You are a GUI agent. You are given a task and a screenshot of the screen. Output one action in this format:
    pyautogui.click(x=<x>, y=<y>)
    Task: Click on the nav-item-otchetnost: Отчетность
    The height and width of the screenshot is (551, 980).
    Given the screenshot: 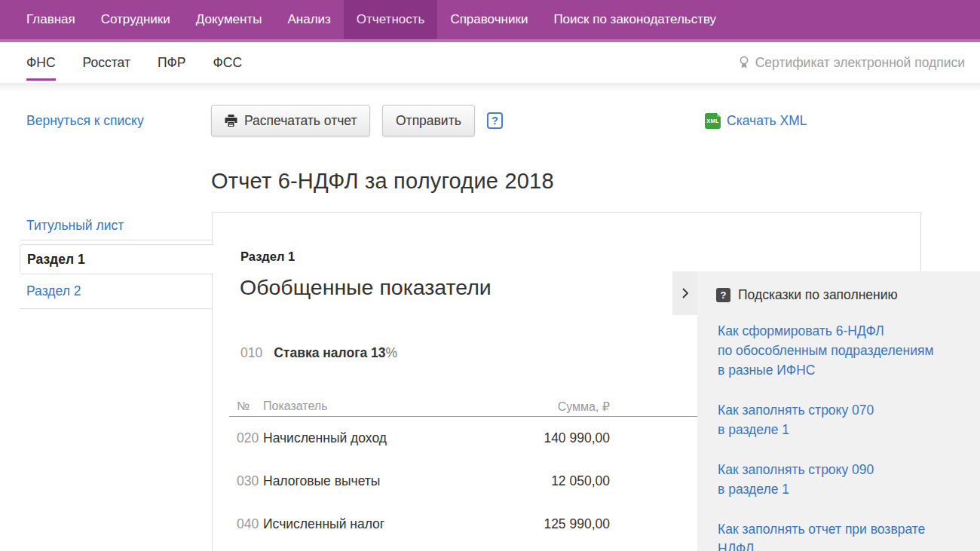 What is the action you would take?
    pyautogui.click(x=390, y=20)
    